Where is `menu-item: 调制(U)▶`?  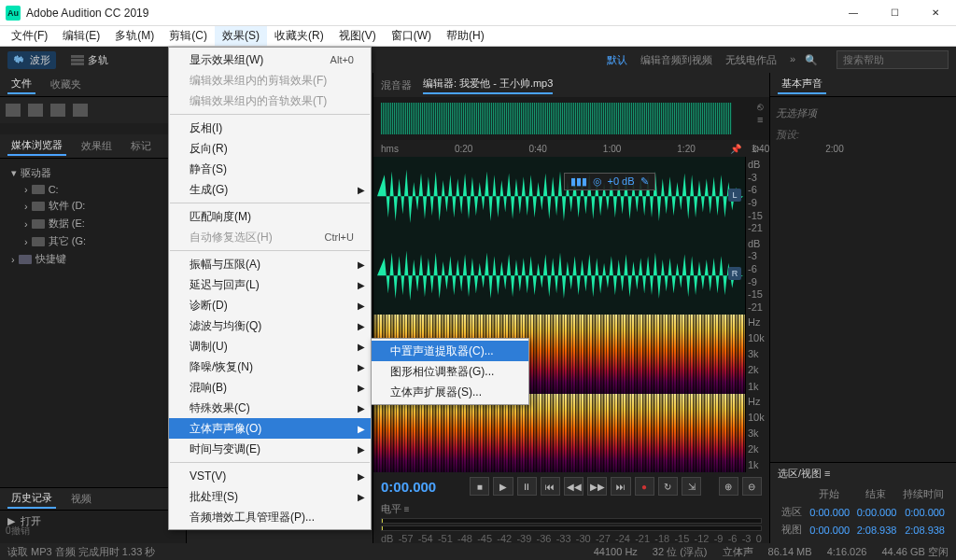
menu-item: 调制(U)▶ is located at coordinates (270, 346).